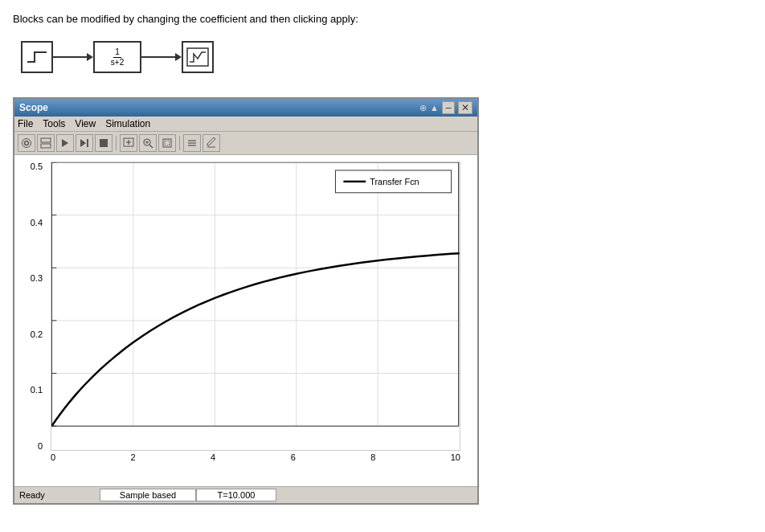  I want to click on zoom-in-button, so click(129, 143).